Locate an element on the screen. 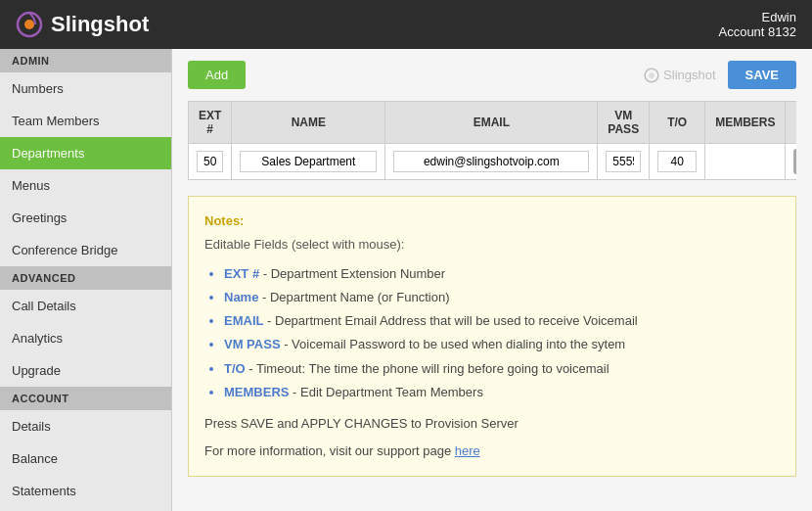  sidebar-item-departments: Departments is located at coordinates (86, 153).